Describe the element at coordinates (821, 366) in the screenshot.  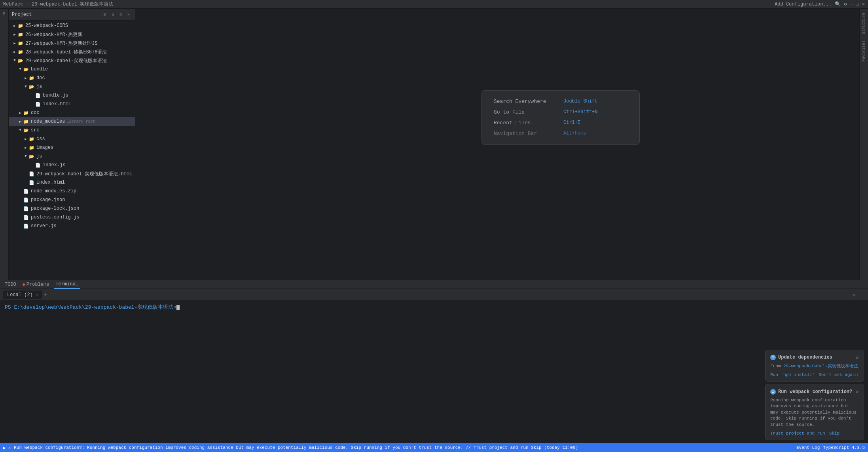
I see `notification-project-link: 29-webpack-babel-实现低版本语法` at that location.